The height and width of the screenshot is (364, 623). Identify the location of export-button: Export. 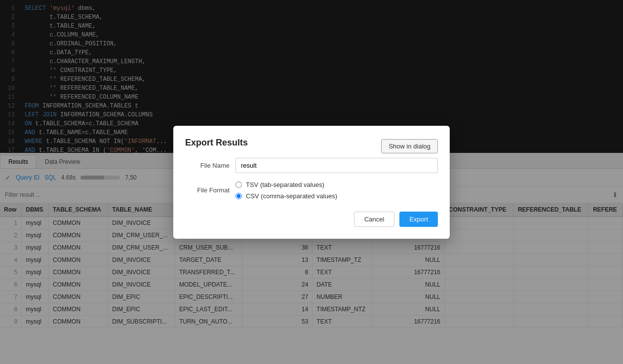
(419, 219).